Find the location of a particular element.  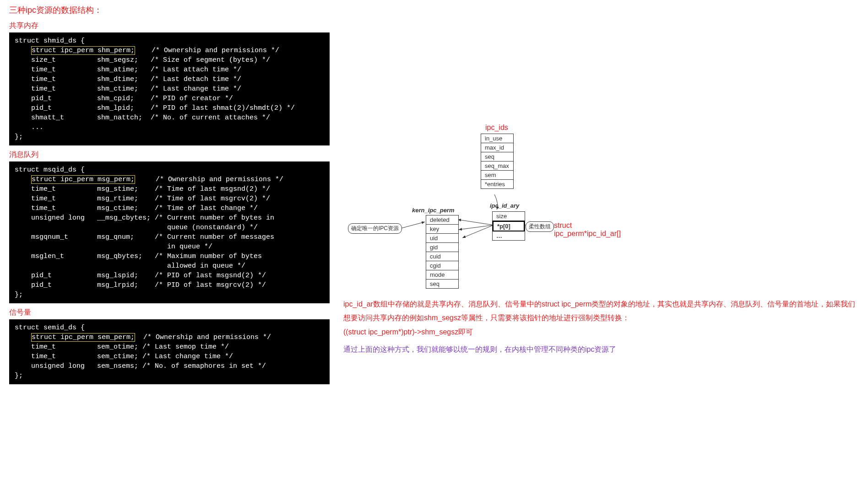

ipc-diagram: ipc_ids in_use max_id seq seq_max sem *e… is located at coordinates (462, 206).